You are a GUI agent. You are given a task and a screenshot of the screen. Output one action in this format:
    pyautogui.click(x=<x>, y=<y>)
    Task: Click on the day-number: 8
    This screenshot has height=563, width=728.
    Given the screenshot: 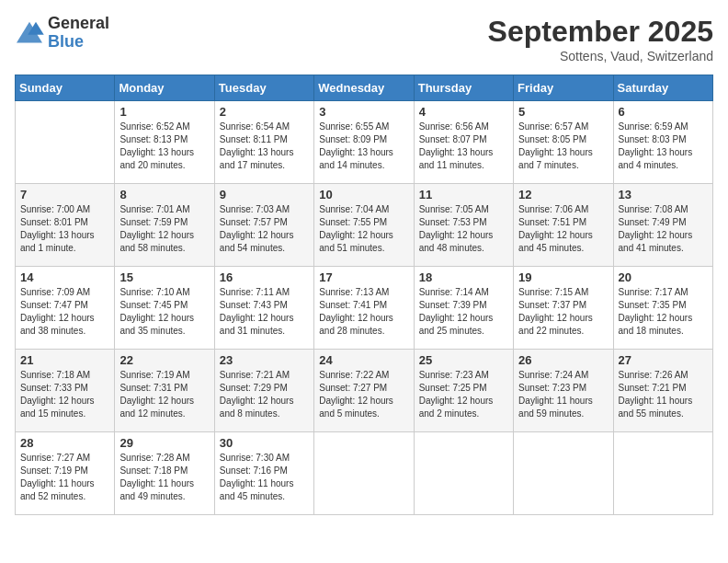 What is the action you would take?
    pyautogui.click(x=164, y=195)
    